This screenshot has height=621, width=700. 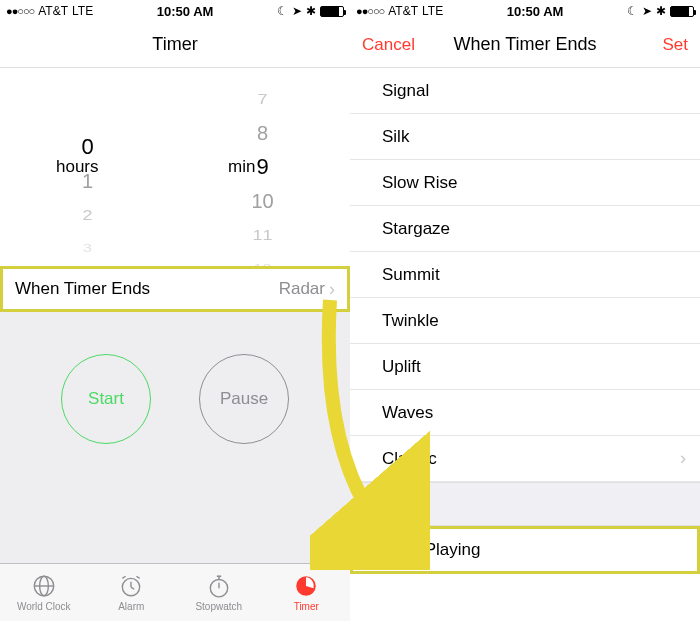 I want to click on sound-row-slow-rise: Slow Rise, so click(x=525, y=183).